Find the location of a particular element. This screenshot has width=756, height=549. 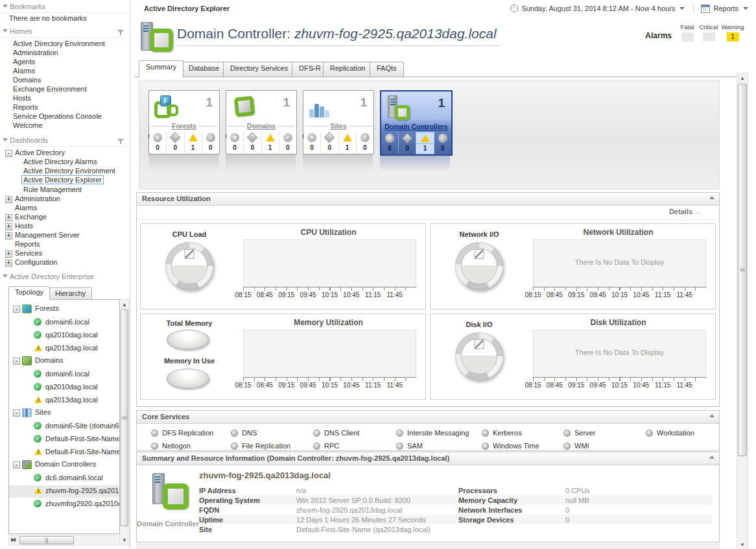

sidebar-item-reports: Reports is located at coordinates (26, 107).